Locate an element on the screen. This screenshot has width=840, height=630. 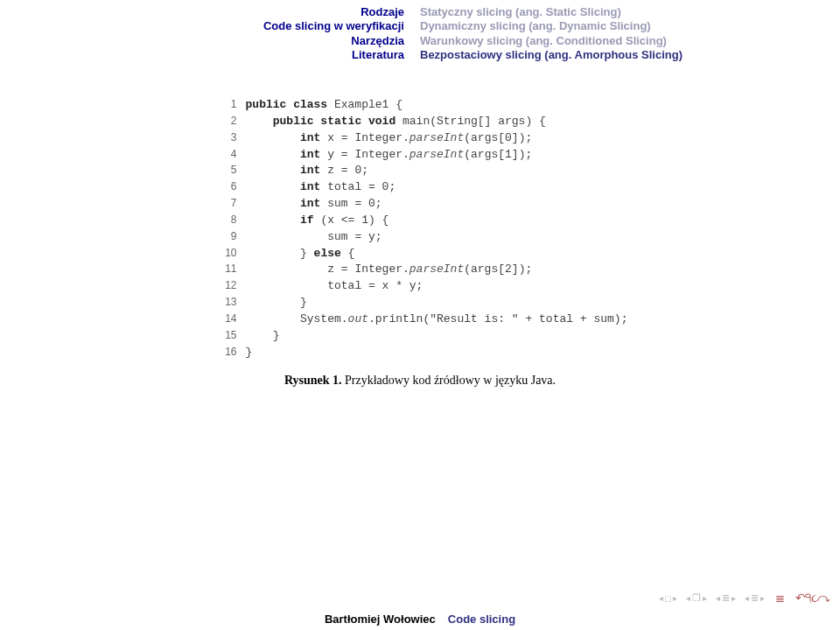
code-line: 5 int z = 0; is located at coordinates (420, 172).